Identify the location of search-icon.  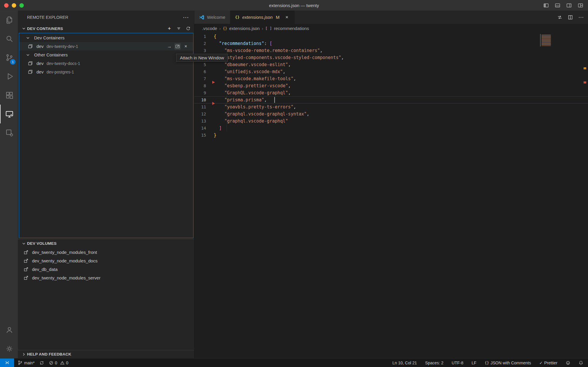
(9, 39).